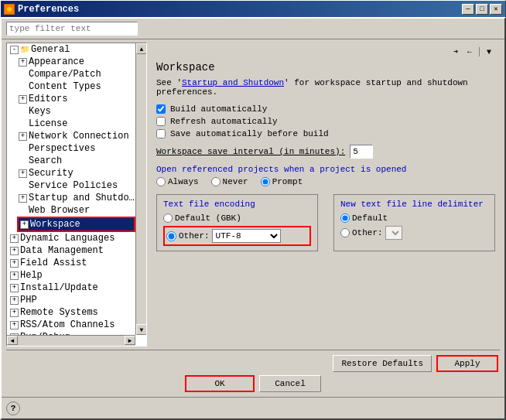 This screenshot has height=420, width=506. Describe the element at coordinates (72, 251) in the screenshot. I see `tree-item-data-management: + Data Management` at that location.